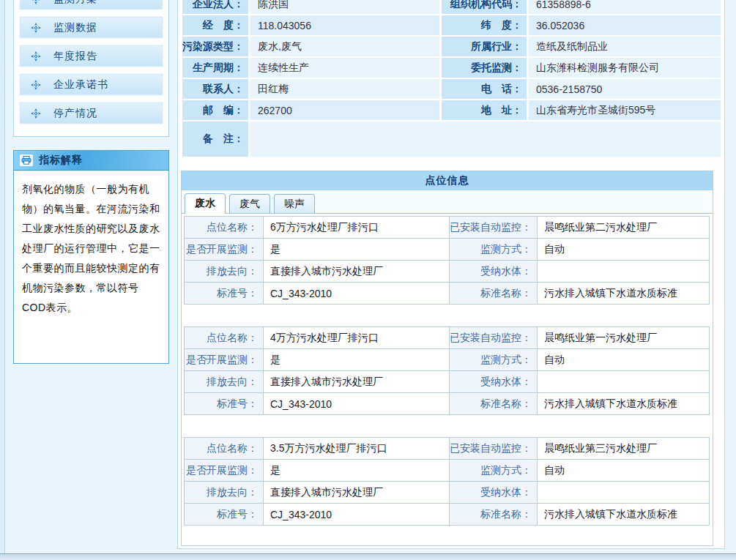 Image resolution: width=736 pixels, height=560 pixels. I want to click on point-info-title: 点位信息, so click(447, 181).